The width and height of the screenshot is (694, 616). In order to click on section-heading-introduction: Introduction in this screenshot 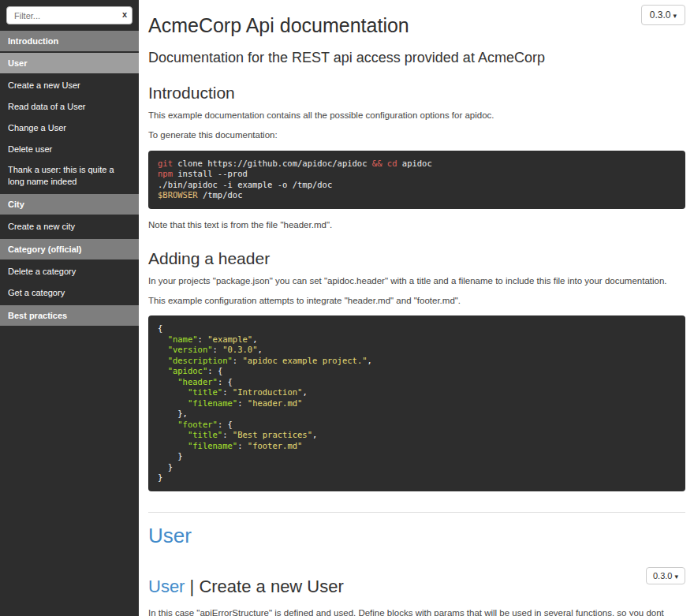, I will do `click(416, 93)`.